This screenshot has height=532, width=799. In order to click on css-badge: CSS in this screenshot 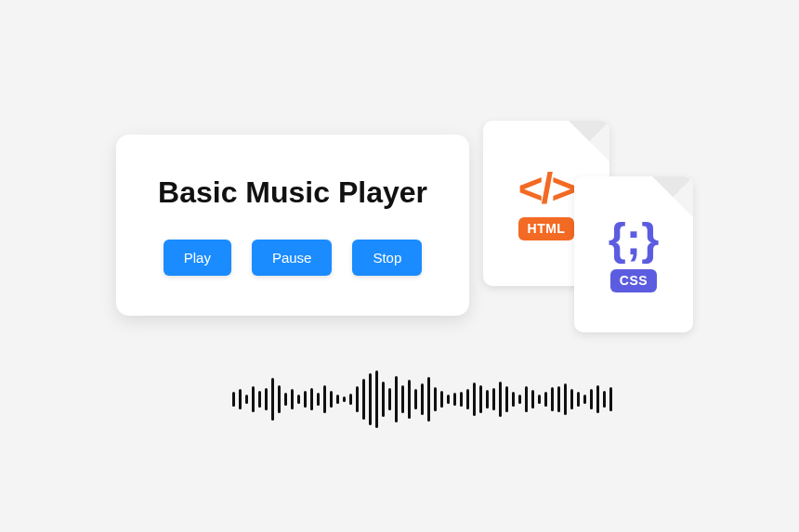, I will do `click(634, 280)`.